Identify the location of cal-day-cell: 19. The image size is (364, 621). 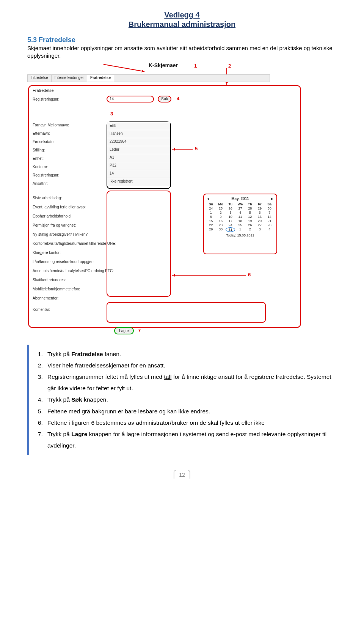
(250, 221).